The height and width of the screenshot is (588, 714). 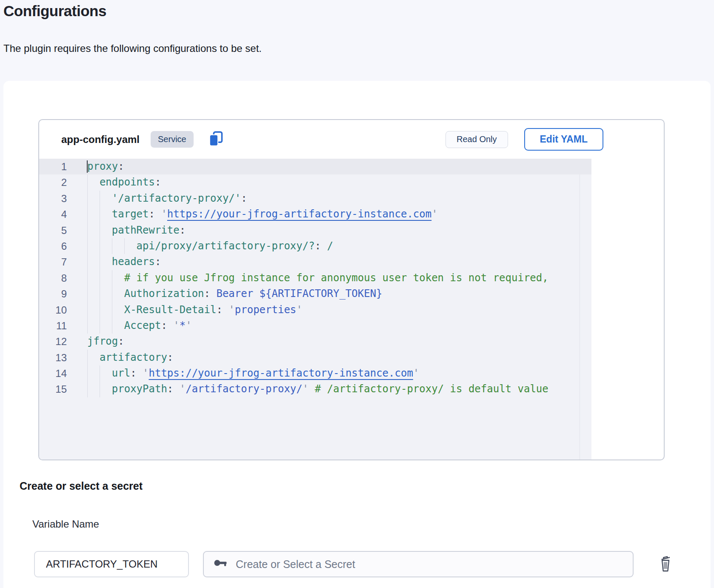 I want to click on key-icon, so click(x=221, y=564).